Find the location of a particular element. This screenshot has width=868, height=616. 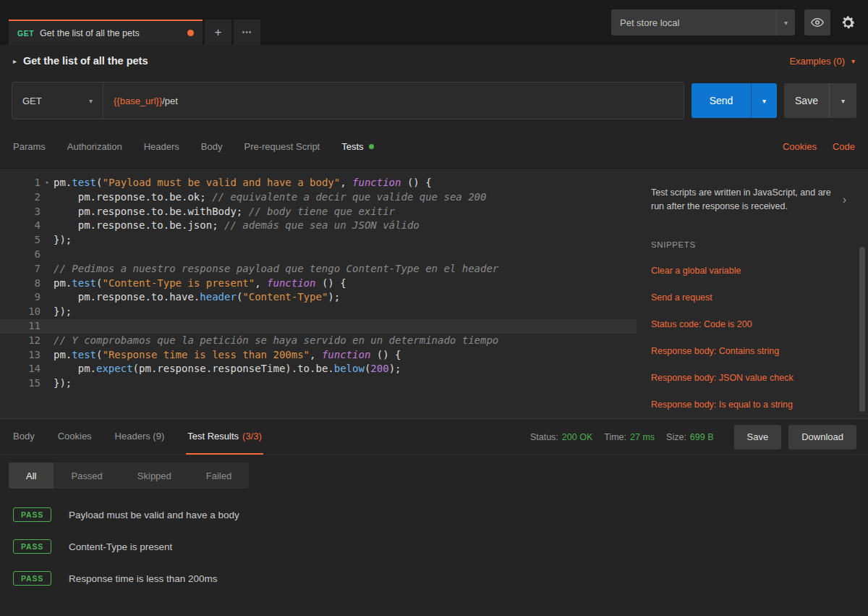

test-result-text: Content-Type is present is located at coordinates (120, 547).